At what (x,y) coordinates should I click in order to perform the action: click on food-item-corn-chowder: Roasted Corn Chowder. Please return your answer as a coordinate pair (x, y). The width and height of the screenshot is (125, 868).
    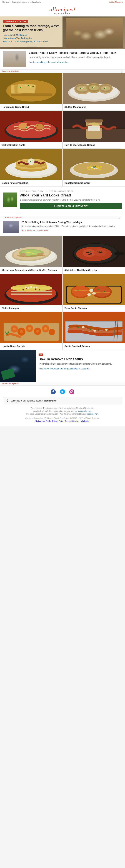
    Looking at the image, I should click on (94, 168).